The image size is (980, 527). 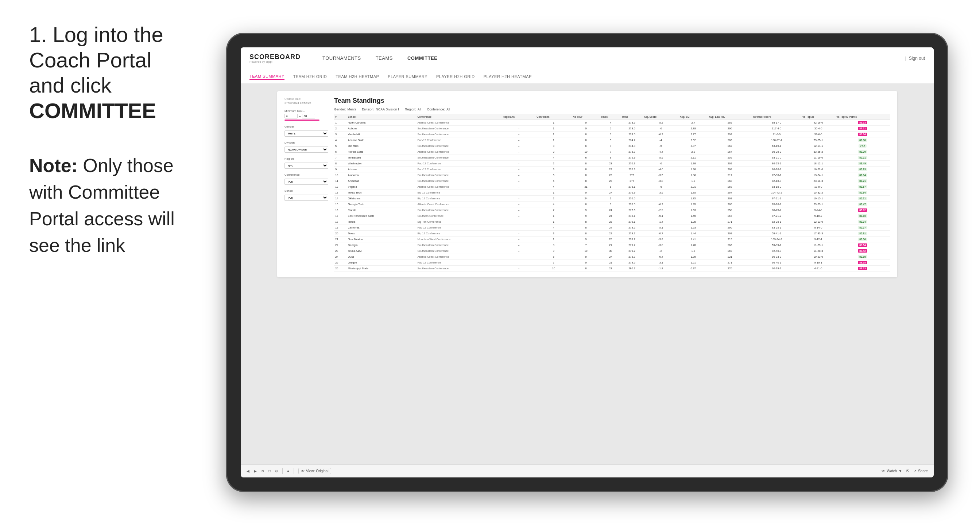 I want to click on cell-avg-sg: 1.41, so click(x=693, y=240).